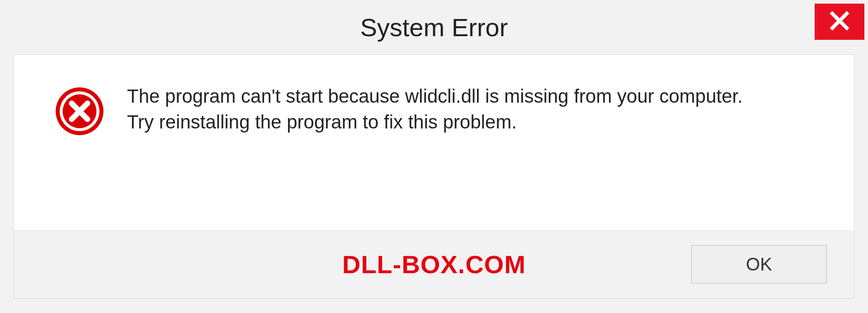  What do you see at coordinates (840, 22) in the screenshot?
I see `close-icon` at bounding box center [840, 22].